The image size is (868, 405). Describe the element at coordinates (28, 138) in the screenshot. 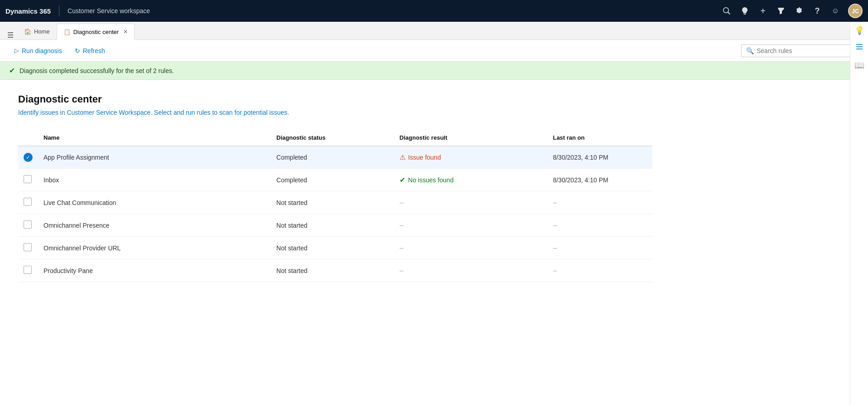

I see `col-header-checkbox` at that location.